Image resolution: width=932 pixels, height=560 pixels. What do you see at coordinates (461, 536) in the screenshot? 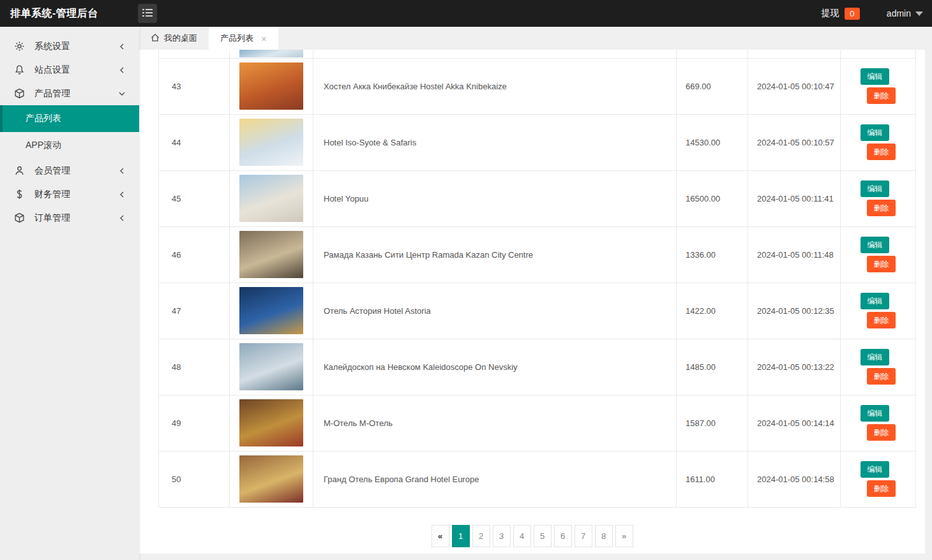
I see `pagination-page-1: 1` at bounding box center [461, 536].